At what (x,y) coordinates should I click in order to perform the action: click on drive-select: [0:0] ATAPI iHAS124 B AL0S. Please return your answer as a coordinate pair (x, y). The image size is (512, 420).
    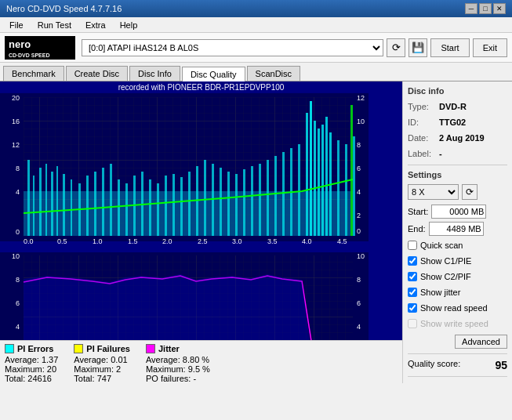
    Looking at the image, I should click on (232, 48).